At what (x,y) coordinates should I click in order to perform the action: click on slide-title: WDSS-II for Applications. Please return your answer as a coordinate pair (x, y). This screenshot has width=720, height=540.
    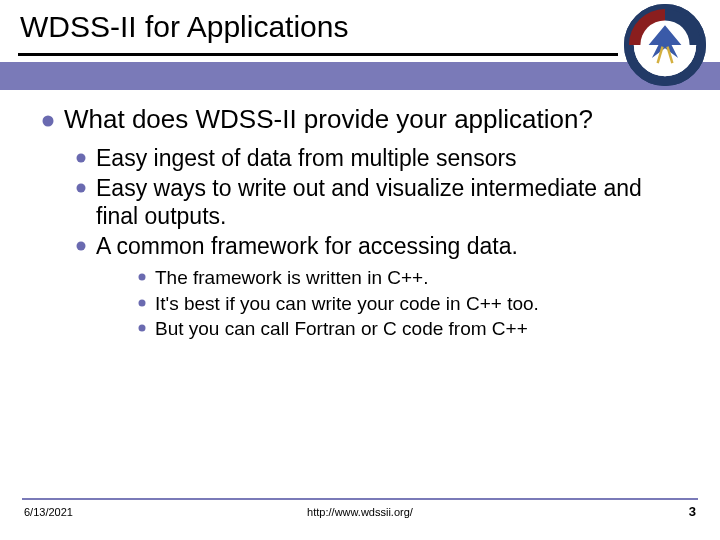
    Looking at the image, I should click on (370, 27).